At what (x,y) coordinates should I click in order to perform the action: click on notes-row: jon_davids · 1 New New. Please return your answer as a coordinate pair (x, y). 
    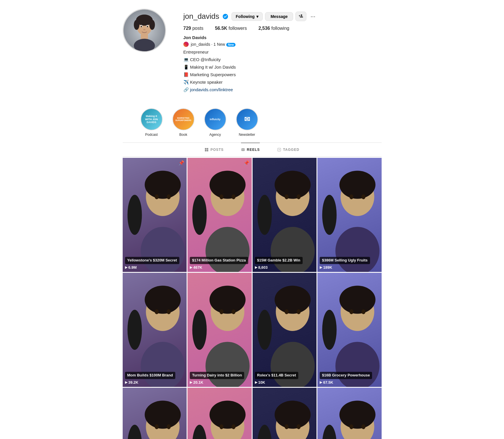
    Looking at the image, I should click on (282, 44).